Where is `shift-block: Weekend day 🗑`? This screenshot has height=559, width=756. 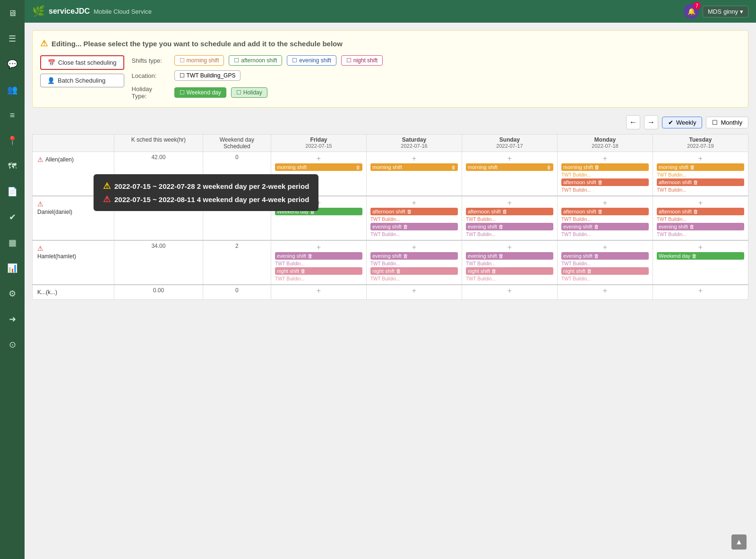 shift-block: Weekend day 🗑 is located at coordinates (700, 256).